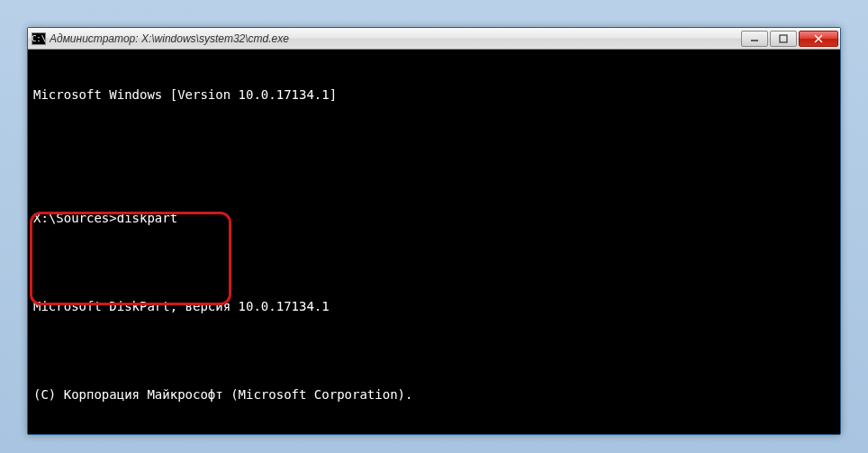 The height and width of the screenshot is (453, 868). Describe the element at coordinates (755, 39) in the screenshot. I see `minimize-button` at that location.